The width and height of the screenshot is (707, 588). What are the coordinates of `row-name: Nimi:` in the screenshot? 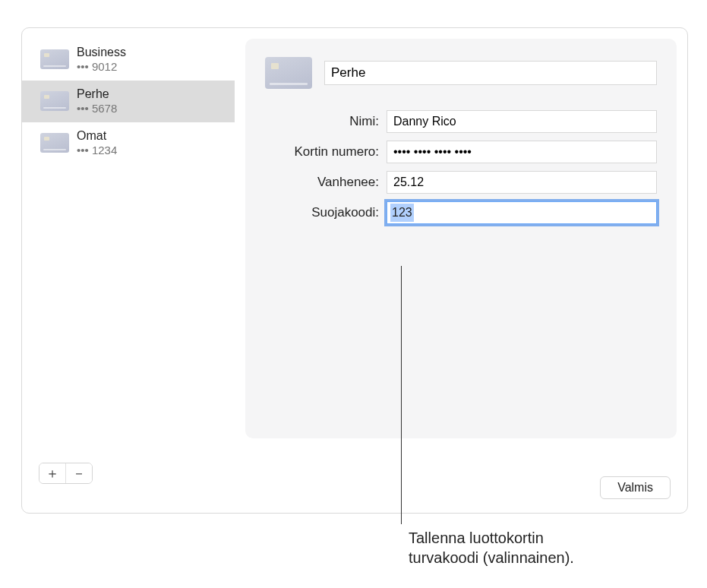 It's located at (461, 122).